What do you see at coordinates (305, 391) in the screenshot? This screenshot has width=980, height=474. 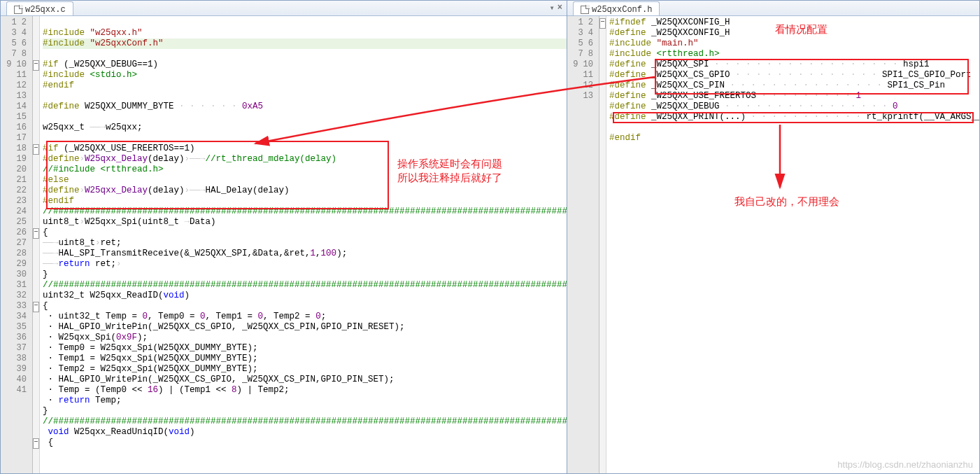 I see `code-line: · Temp = (Temp0 << 16) | (Temp1 << 8) | …` at bounding box center [305, 391].